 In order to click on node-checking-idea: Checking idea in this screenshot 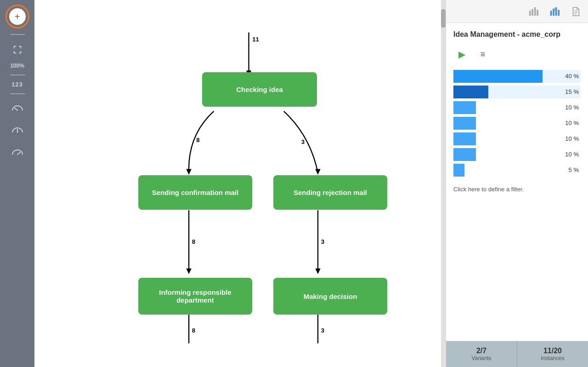, I will do `click(260, 89)`.